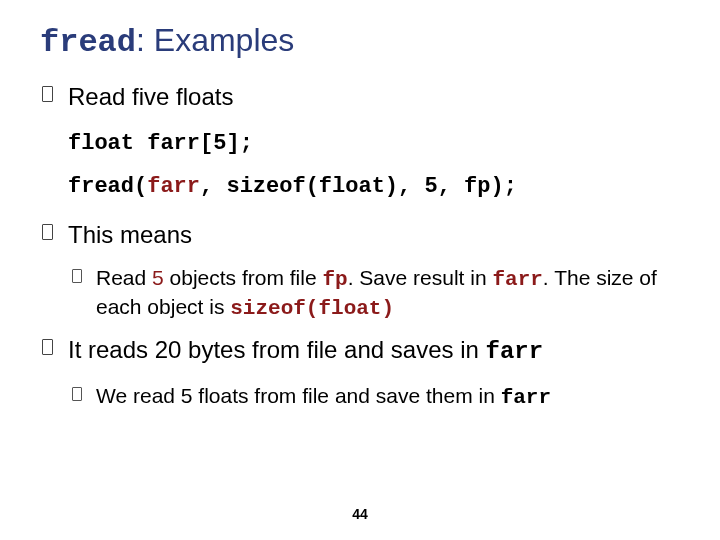 This screenshot has width=720, height=540. What do you see at coordinates (360, 96) in the screenshot?
I see `bullet-read-five-floats: Read five floats` at bounding box center [360, 96].